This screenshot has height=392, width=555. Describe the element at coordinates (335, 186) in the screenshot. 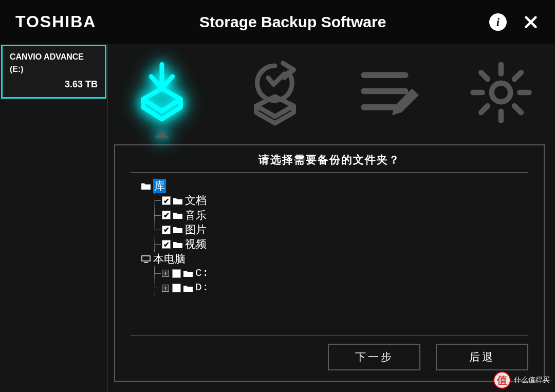

I see `tree-node-library: 库` at that location.